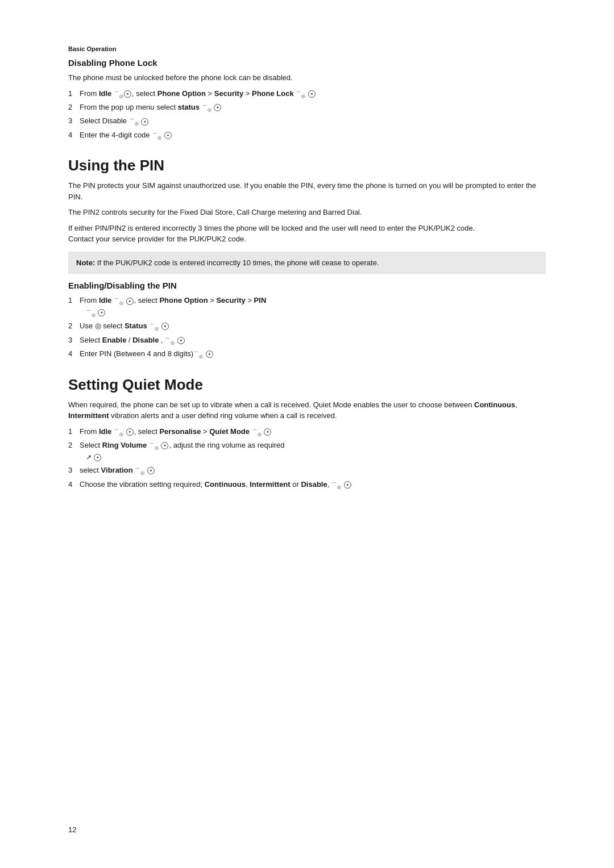 The width and height of the screenshot is (614, 868). Describe the element at coordinates (307, 432) in the screenshot. I see `list-item: 1 From Idle ⌒◎ ●, select Personalise > Q…` at that location.